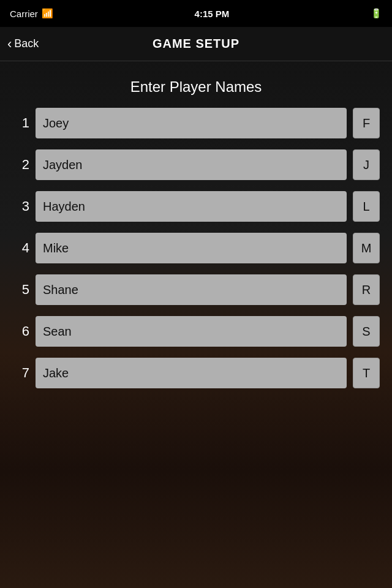 This screenshot has height=588, width=392. What do you see at coordinates (366, 248) in the screenshot?
I see `player-initial-button-4: M` at bounding box center [366, 248].